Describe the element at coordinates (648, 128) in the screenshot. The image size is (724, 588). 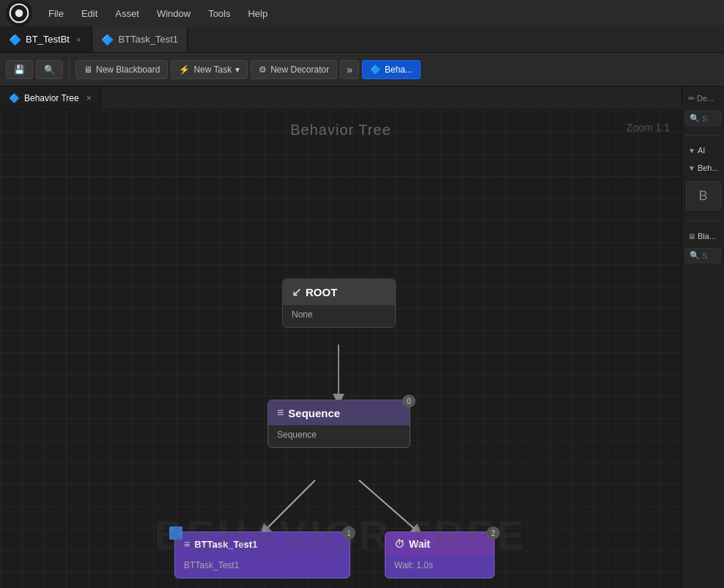
I see `canvas-zoom: Zoom 1:1` at that location.